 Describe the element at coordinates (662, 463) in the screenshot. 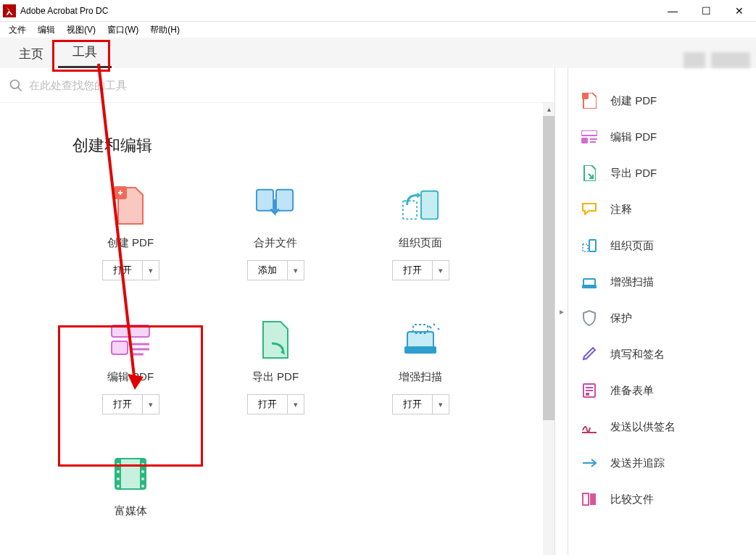

I see `rp-send-track: 发送并追踪` at that location.